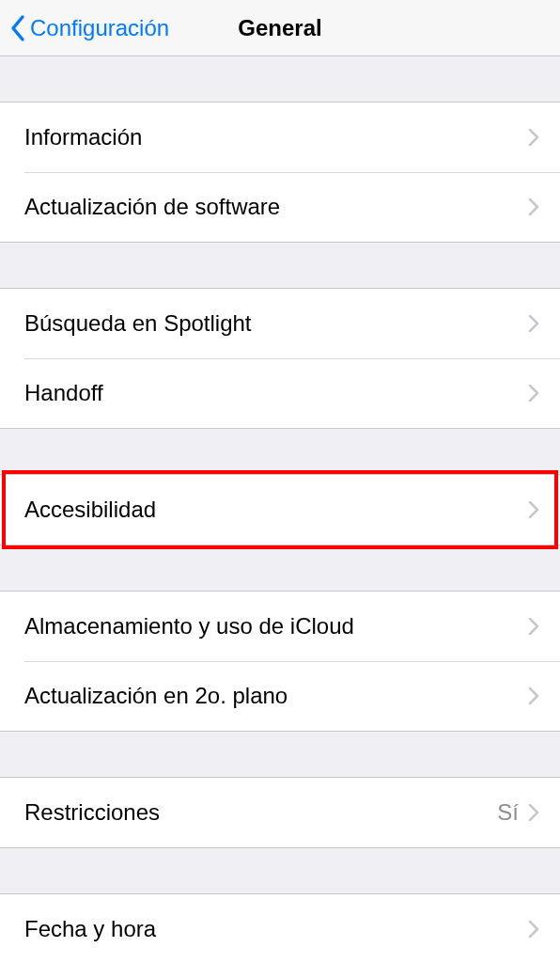  I want to click on list-group-accesibilidad: Accesibilidad, so click(280, 510).